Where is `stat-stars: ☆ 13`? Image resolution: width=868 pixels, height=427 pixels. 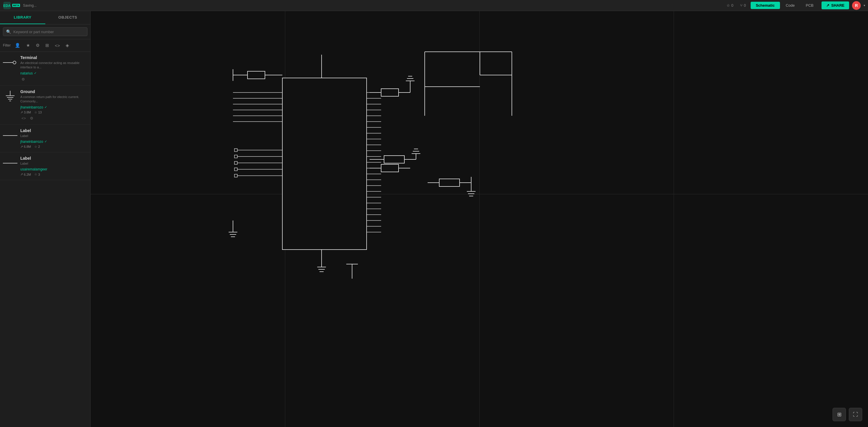
stat-stars: ☆ 13 is located at coordinates (38, 113).